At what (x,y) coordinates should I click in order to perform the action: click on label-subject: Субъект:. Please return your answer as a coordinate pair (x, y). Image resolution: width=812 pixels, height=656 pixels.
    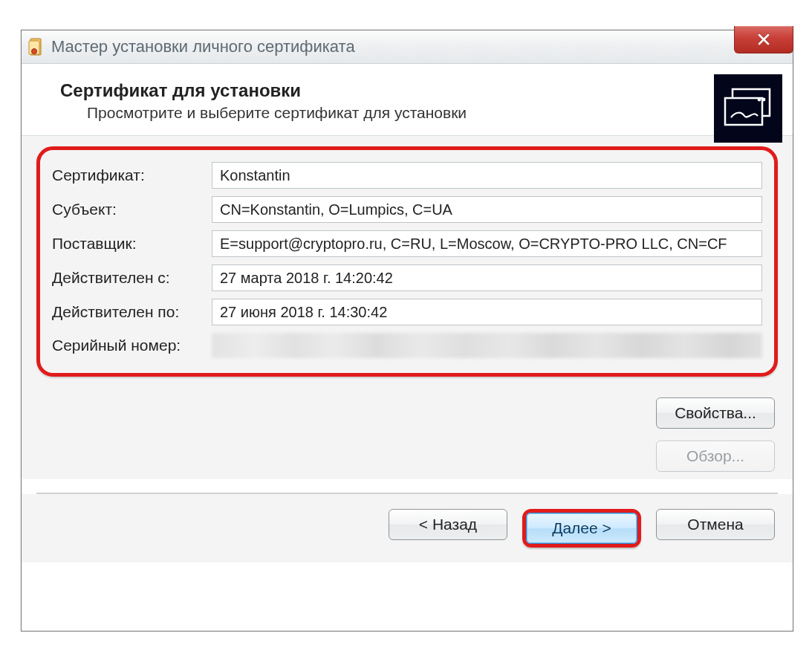
    Looking at the image, I should click on (132, 210).